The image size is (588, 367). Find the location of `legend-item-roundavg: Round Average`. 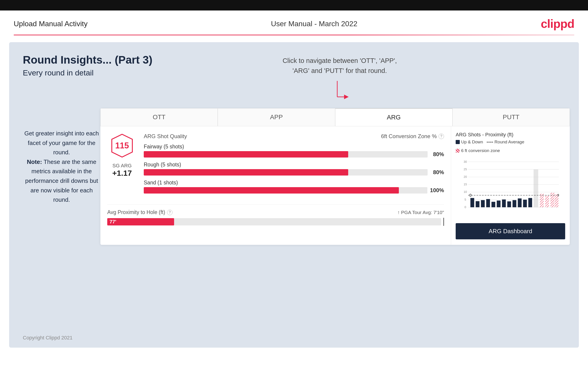

legend-item-roundavg: Round Average is located at coordinates (505, 142).